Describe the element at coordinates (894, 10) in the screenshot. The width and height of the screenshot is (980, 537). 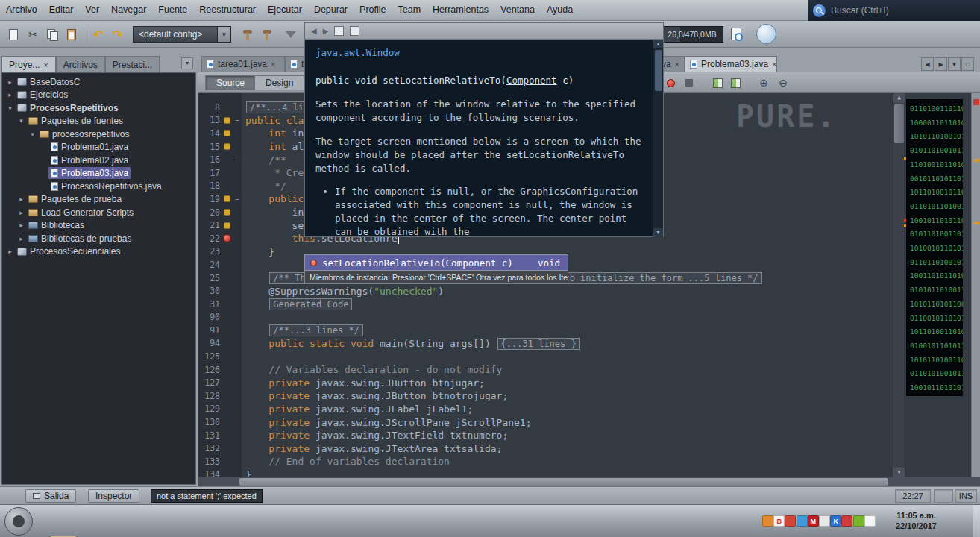
I see `quick-search` at that location.